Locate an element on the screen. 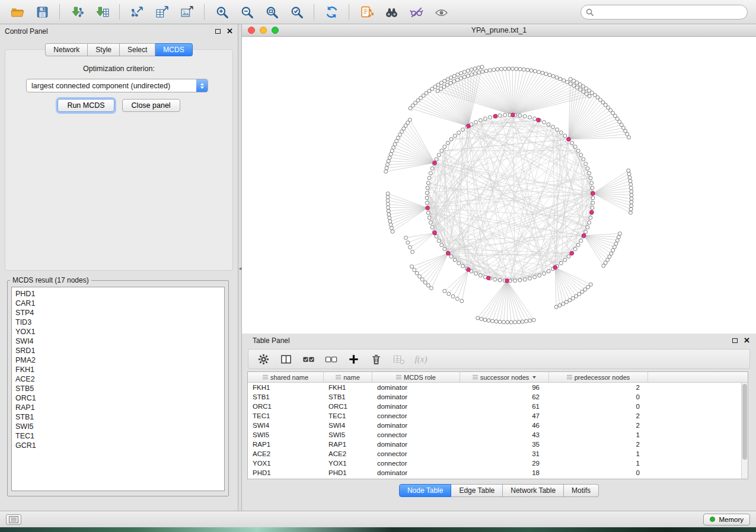  select-all-button is located at coordinates (308, 359).